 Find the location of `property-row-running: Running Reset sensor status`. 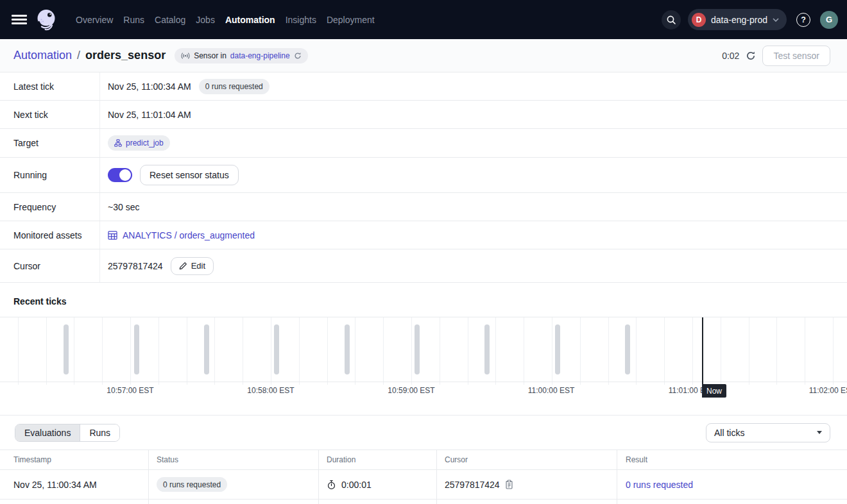

property-row-running: Running Reset sensor status is located at coordinates (424, 176).